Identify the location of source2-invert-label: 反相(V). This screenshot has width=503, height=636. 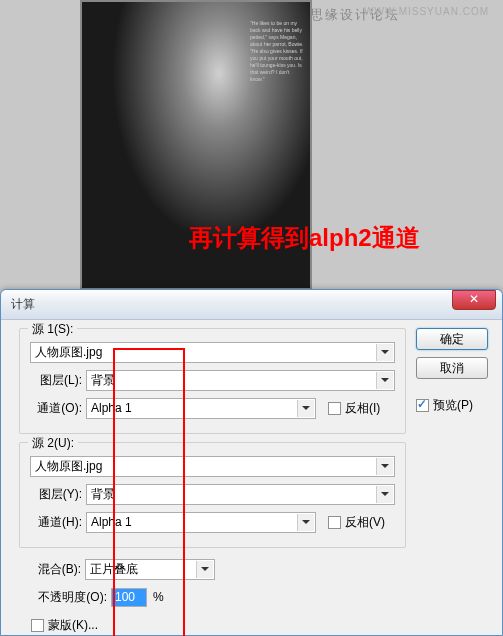
(365, 522).